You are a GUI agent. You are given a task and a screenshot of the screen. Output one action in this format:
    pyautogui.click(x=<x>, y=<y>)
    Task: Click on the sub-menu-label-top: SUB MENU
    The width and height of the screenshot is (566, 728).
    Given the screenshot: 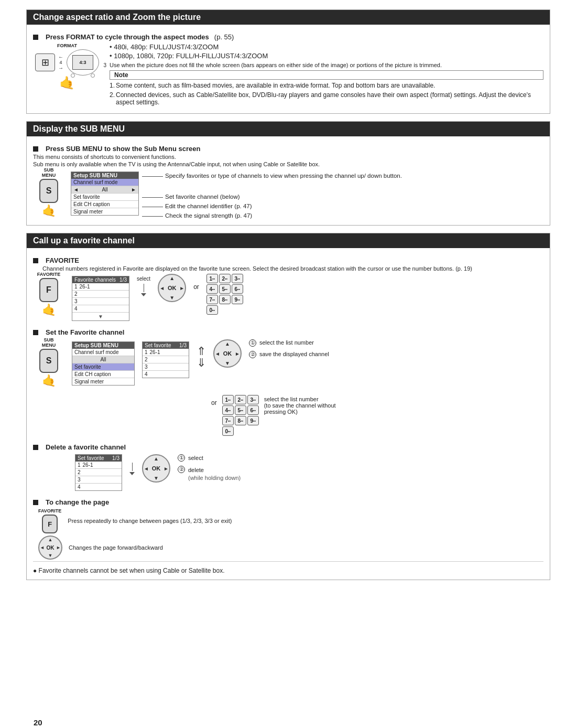 What is the action you would take?
    pyautogui.click(x=49, y=173)
    